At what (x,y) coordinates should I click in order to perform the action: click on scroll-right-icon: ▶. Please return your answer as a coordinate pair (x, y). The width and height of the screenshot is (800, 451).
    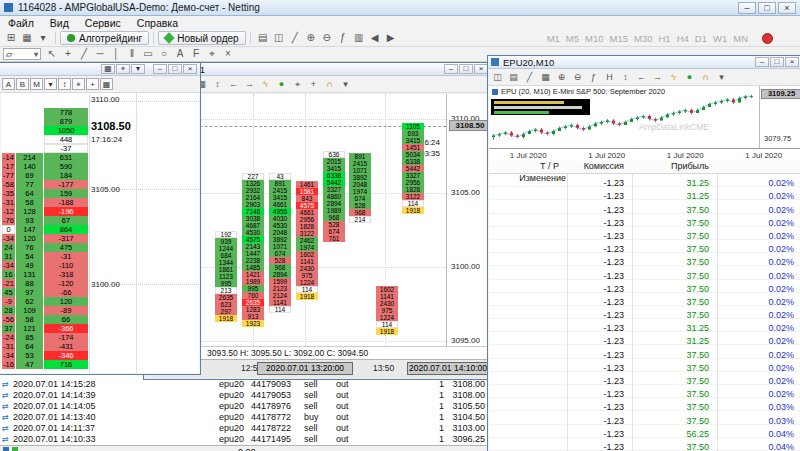
    Looking at the image, I should click on (391, 38).